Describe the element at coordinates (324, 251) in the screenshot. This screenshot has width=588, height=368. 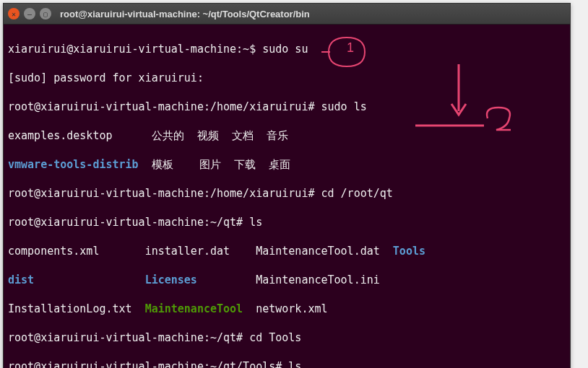
I see `ls-item: MaintenanceTool.dat` at that location.